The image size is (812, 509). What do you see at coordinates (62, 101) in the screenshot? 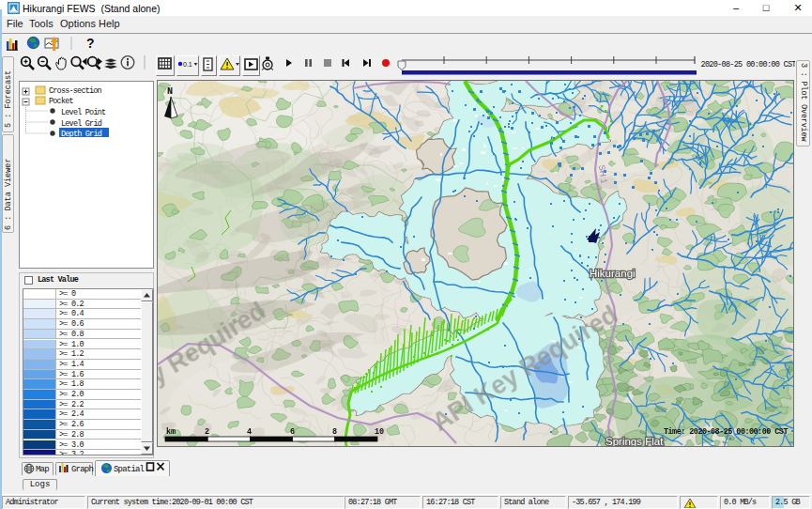
I see `svg-text: Pocket` at bounding box center [62, 101].